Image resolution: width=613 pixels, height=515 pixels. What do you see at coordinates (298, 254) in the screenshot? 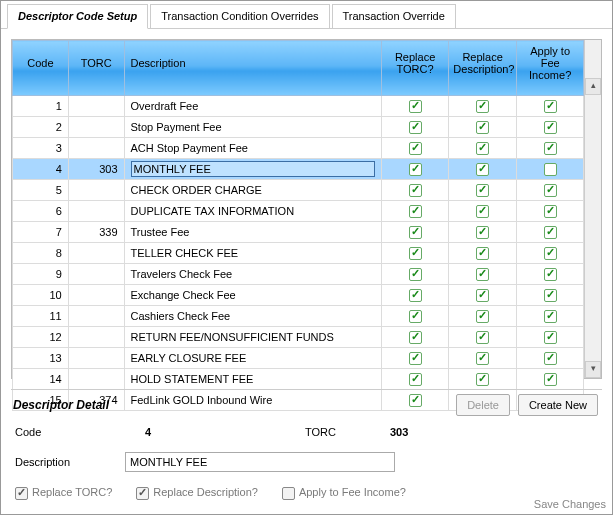
I see `table-row: 8TELLER CHECK FEE` at bounding box center [298, 254].